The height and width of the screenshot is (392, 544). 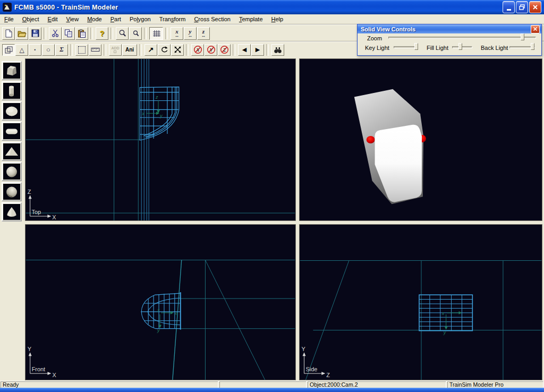 What do you see at coordinates (177, 33) in the screenshot?
I see `x-axis-icon: x↔` at bounding box center [177, 33].